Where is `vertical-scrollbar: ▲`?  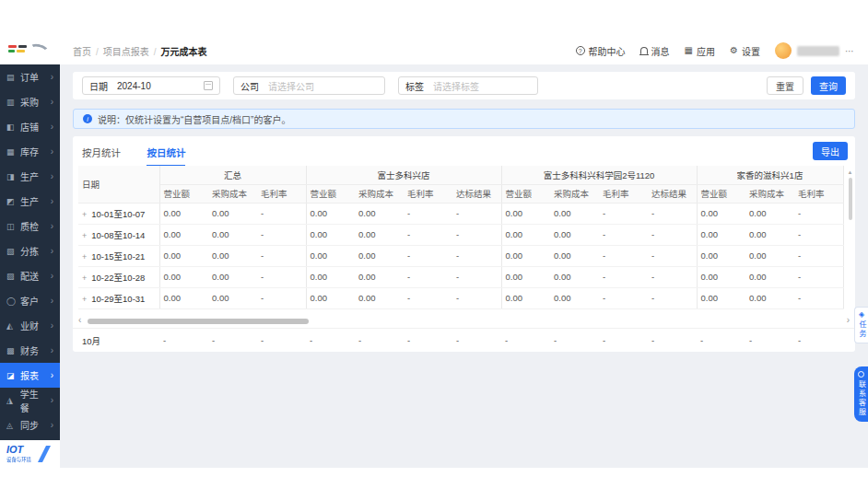 vertical-scrollbar: ▲ is located at coordinates (850, 244).